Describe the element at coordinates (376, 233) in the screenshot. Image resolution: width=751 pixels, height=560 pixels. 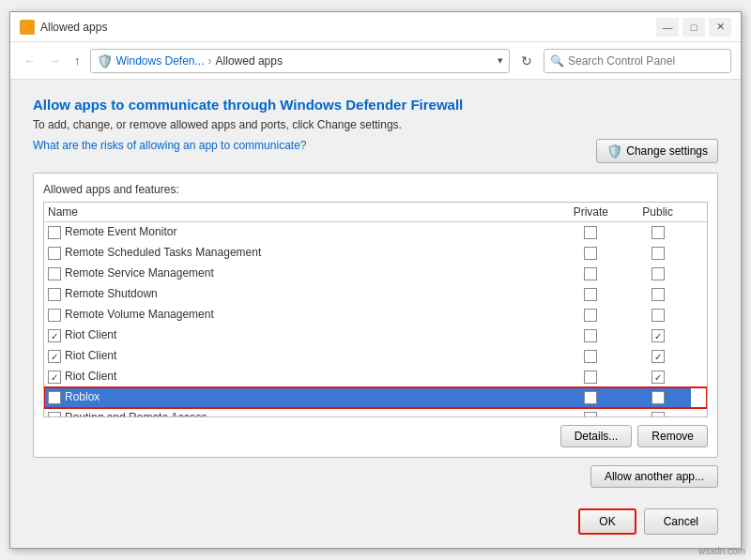
I see `table-row: Remote Event Monitor` at that location.